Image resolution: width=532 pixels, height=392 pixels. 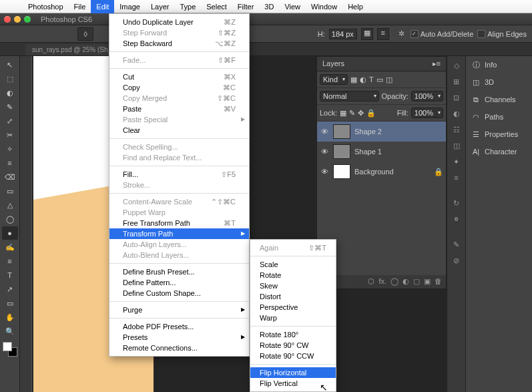 What do you see at coordinates (499, 82) in the screenshot?
I see `panel-tab: ◫3D` at bounding box center [499, 82].